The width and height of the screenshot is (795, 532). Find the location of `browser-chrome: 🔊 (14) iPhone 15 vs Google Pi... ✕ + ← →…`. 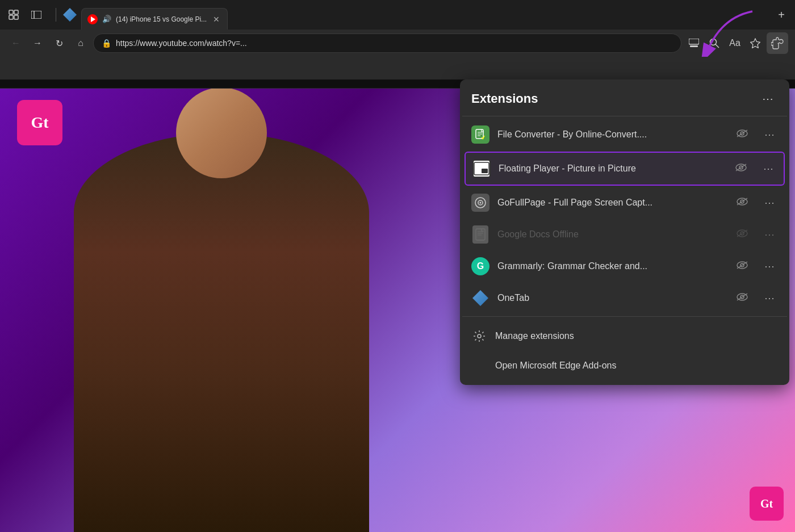

browser-chrome: 🔊 (14) iPhone 15 vs Google Pi... ✕ + ← →… is located at coordinates (398, 40).